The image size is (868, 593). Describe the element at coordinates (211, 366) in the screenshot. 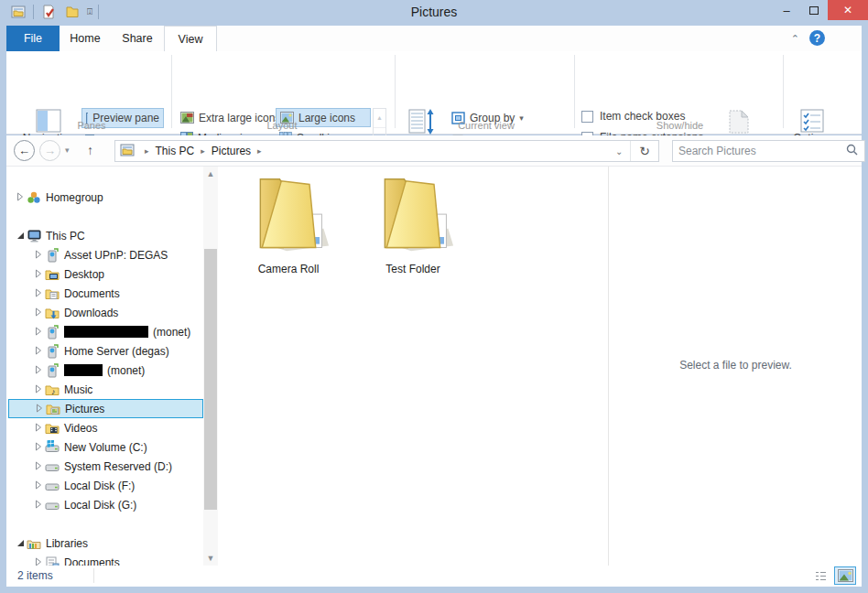

I see `tree-scrollbar: ▲ ▼` at that location.